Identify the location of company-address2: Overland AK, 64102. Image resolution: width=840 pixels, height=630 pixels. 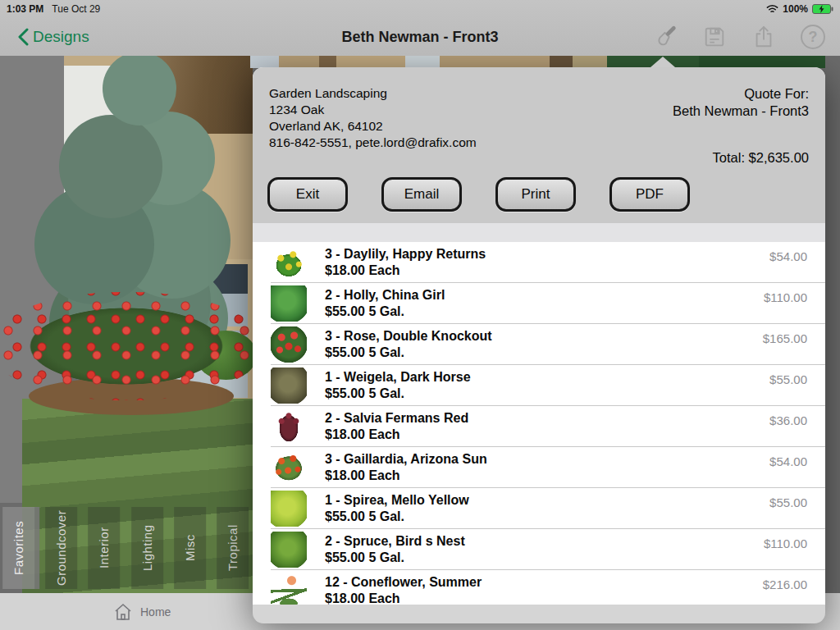
(539, 126).